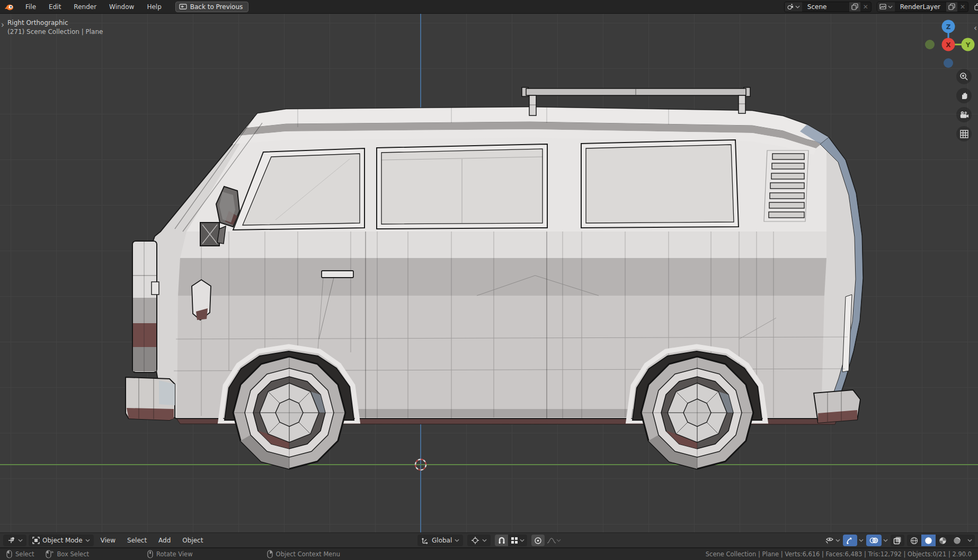  I want to click on zoom-icon, so click(964, 76).